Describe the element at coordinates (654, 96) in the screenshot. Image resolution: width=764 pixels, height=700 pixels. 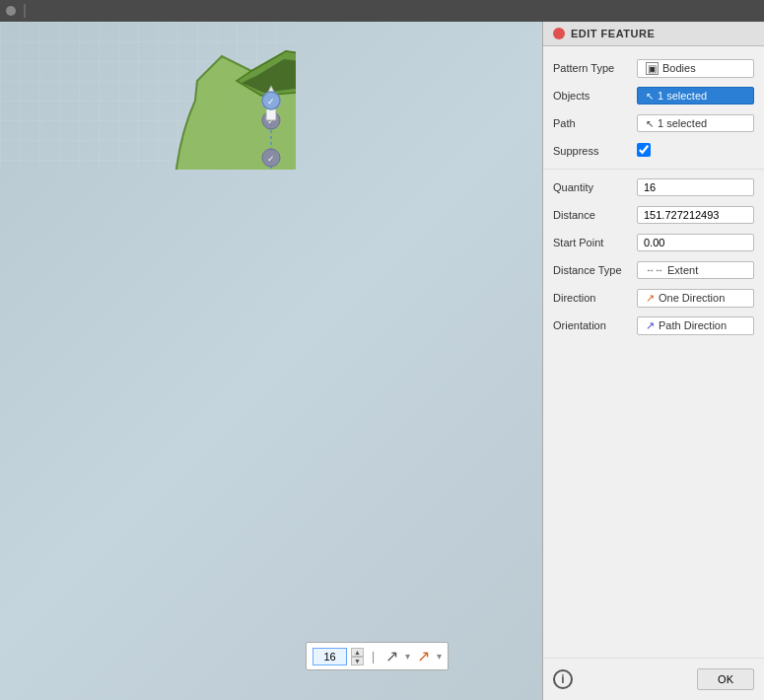
I see `objects-row: Objects ↖ 1 selected` at that location.